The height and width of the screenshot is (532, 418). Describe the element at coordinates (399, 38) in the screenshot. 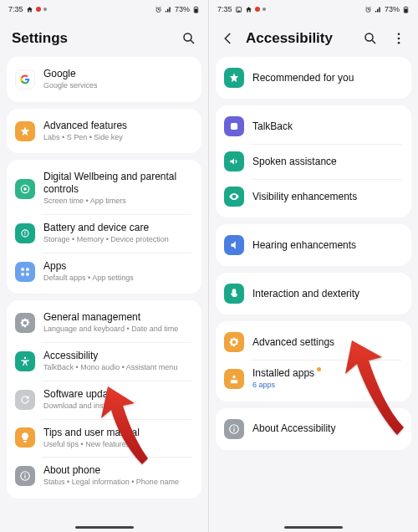

I see `more-button` at that location.